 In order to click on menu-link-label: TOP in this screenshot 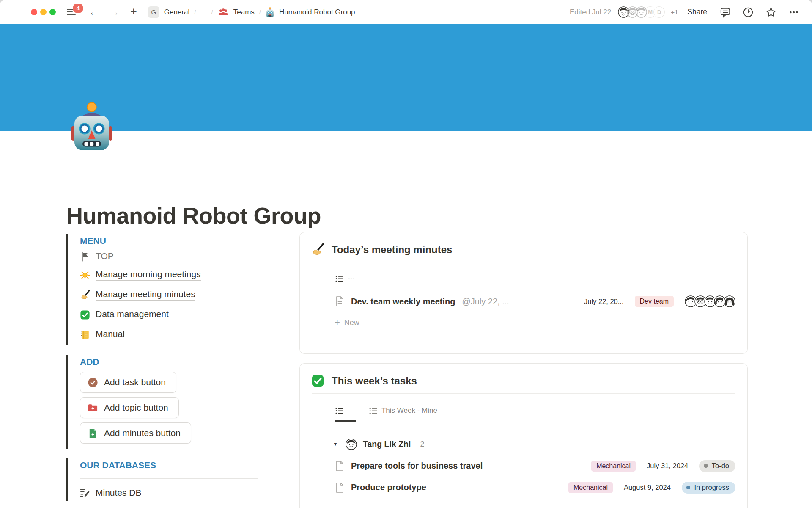, I will do `click(105, 257)`.